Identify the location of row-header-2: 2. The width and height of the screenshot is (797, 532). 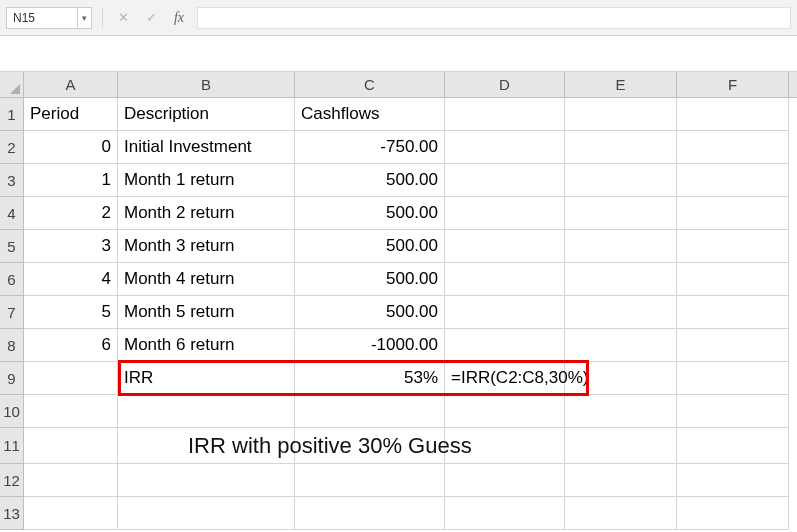
(12, 148).